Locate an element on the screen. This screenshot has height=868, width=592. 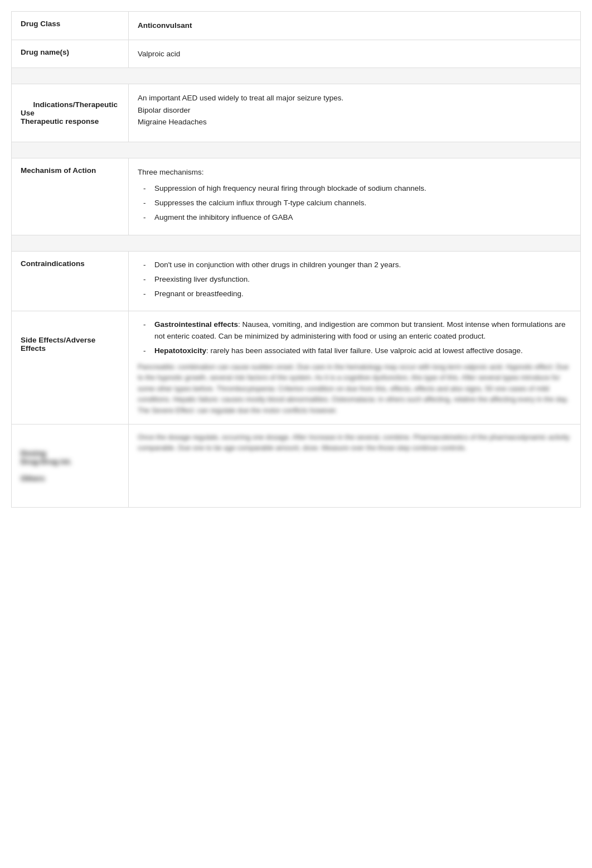
drug-name-label: Drug name(s) is located at coordinates (70, 54).